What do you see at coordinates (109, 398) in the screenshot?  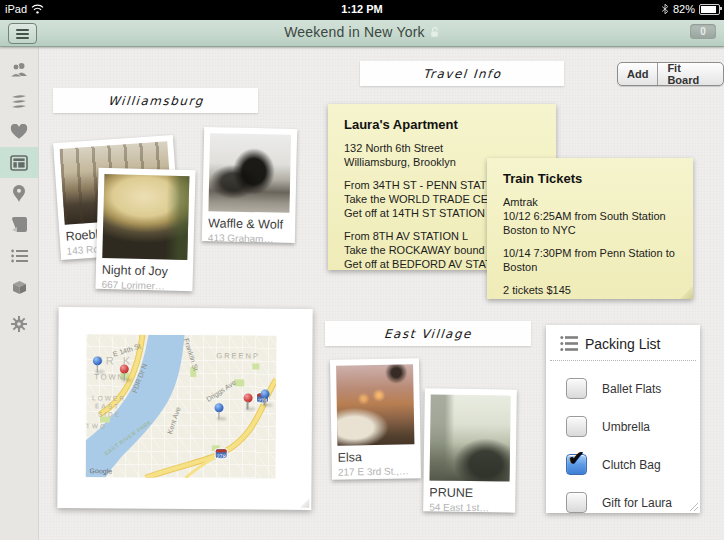 I see `map-area-label: LOWER` at bounding box center [109, 398].